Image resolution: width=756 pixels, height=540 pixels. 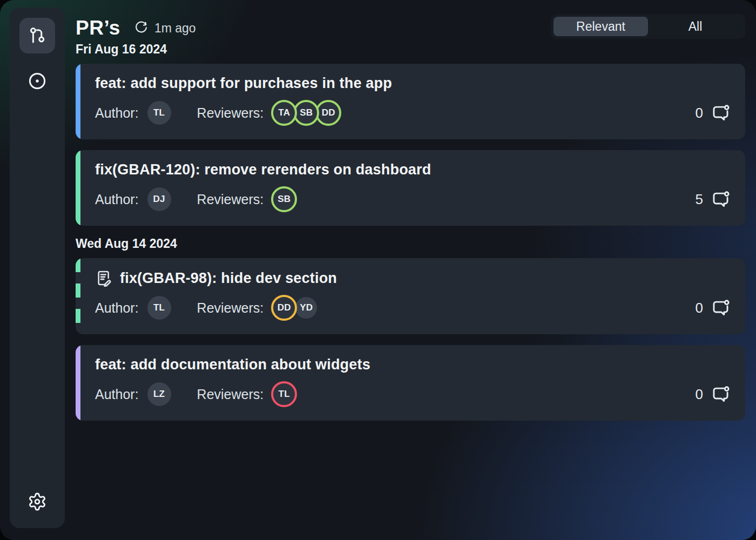 What do you see at coordinates (410, 102) in the screenshot?
I see `pr-card: feat: add support for purchases in the a…` at bounding box center [410, 102].